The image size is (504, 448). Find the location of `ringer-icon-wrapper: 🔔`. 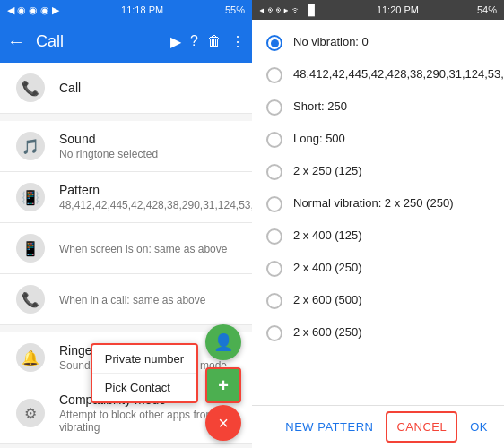

ringer-icon-wrapper: 🔔 is located at coordinates (30, 358).